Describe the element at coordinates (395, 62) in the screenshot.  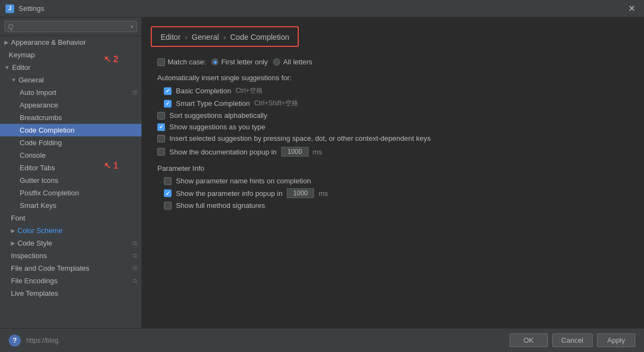
I see `match-case-row: Match case: First letter only All letter…` at that location.